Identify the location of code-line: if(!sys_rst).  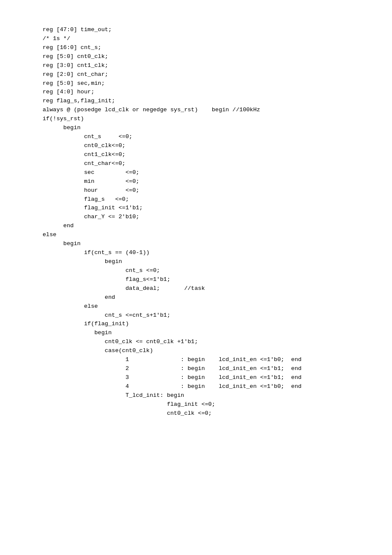
(209, 119).